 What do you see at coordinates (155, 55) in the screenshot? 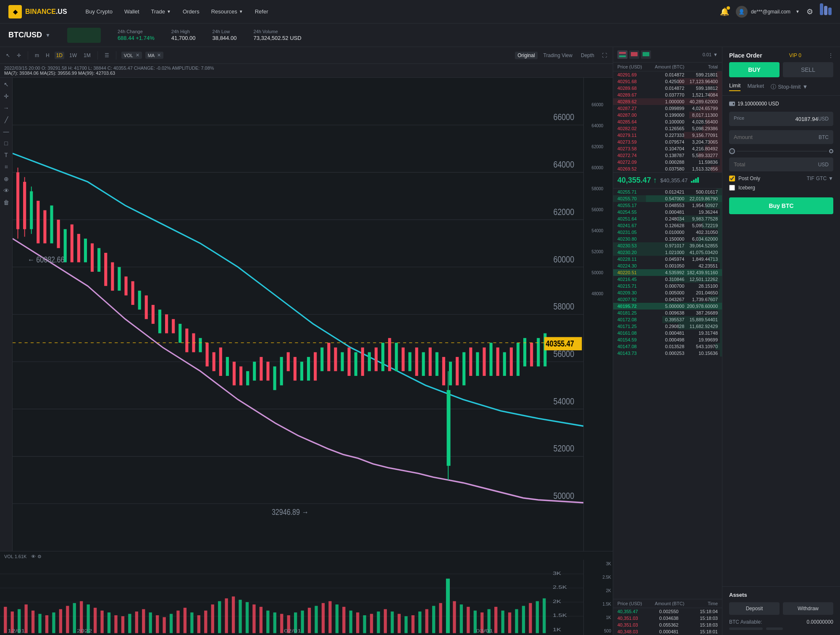
I see `ma-tag: MA ✕` at bounding box center [155, 55].